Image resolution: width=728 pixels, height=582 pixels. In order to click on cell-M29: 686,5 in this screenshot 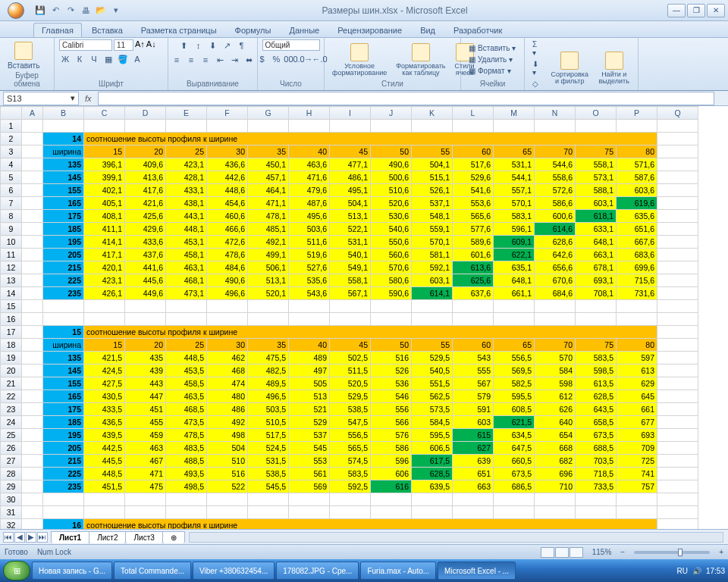, I will do `click(514, 487)`.